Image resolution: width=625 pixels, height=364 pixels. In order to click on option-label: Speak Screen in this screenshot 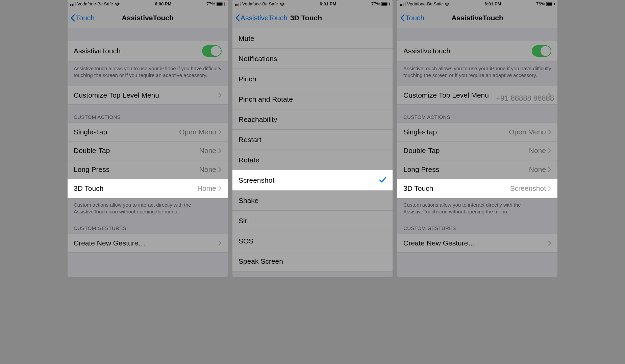, I will do `click(312, 261)`.